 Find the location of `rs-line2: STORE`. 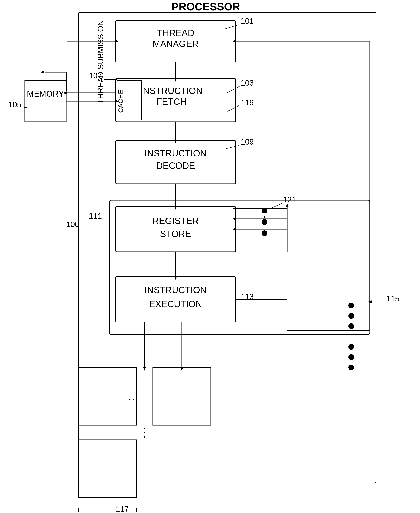

rs-line2: STORE is located at coordinates (176, 234).